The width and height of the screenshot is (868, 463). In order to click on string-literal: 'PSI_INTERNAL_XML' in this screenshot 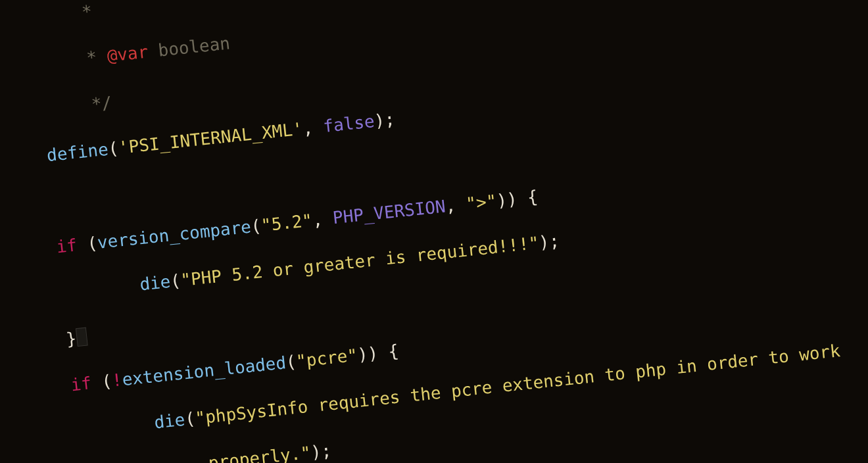, I will do `click(210, 138)`.